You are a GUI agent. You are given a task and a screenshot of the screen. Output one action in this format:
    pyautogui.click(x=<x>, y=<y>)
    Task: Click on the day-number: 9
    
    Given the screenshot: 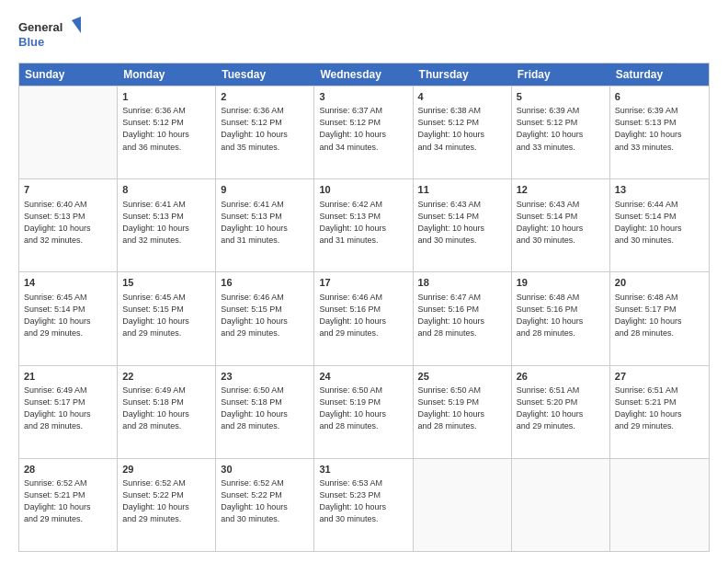 What is the action you would take?
    pyautogui.click(x=265, y=190)
    